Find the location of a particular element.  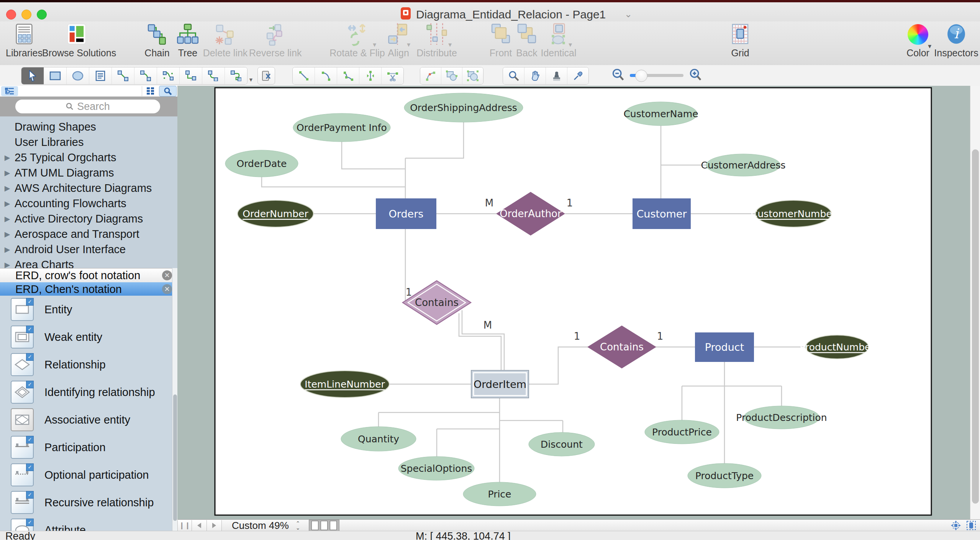

zoom-level-value: Custom 49% is located at coordinates (261, 525).